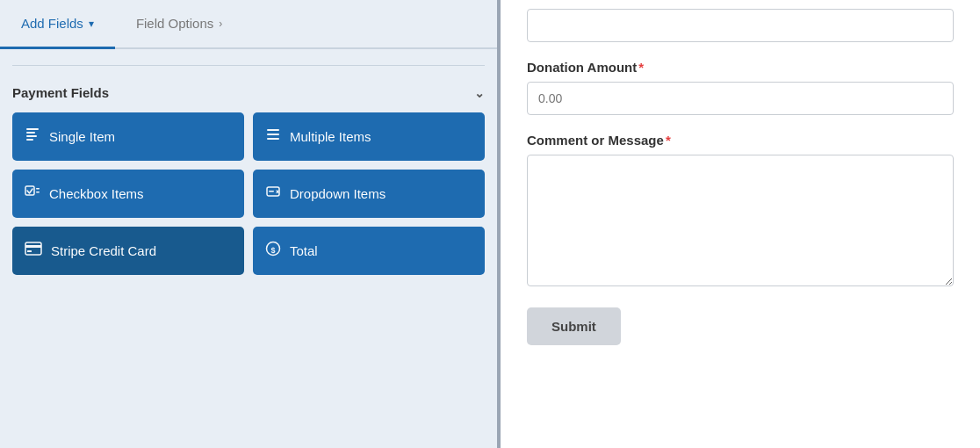 The height and width of the screenshot is (448, 980). What do you see at coordinates (58, 25) in the screenshot?
I see `tab-add-fields: Add Fields ▾` at bounding box center [58, 25].